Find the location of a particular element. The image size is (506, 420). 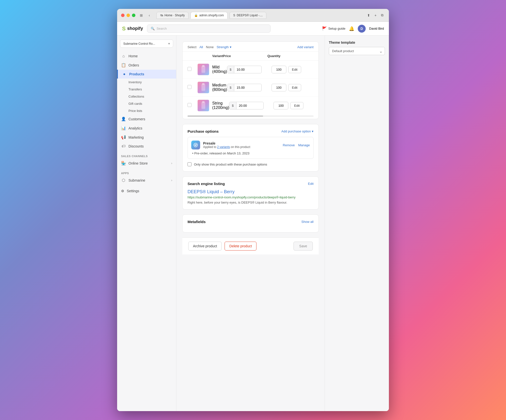

tab-product: S DEEPS® Liquid -.... is located at coordinates (248, 15).